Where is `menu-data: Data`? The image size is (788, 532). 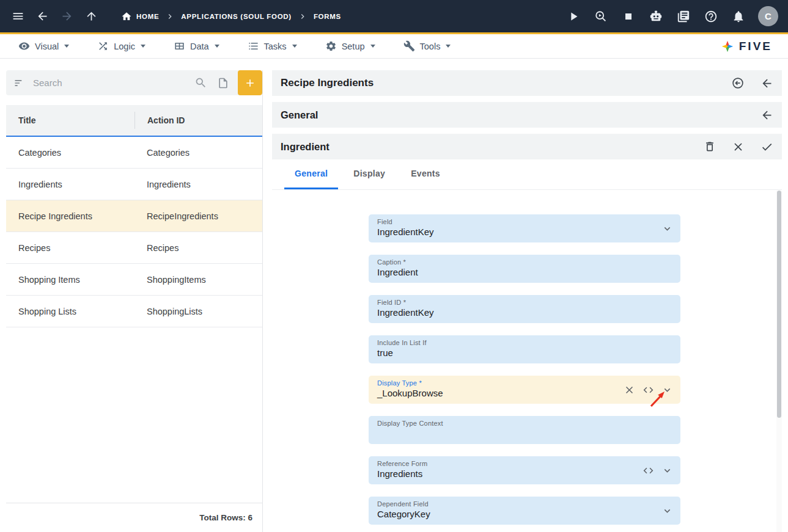 menu-data: Data is located at coordinates (197, 46).